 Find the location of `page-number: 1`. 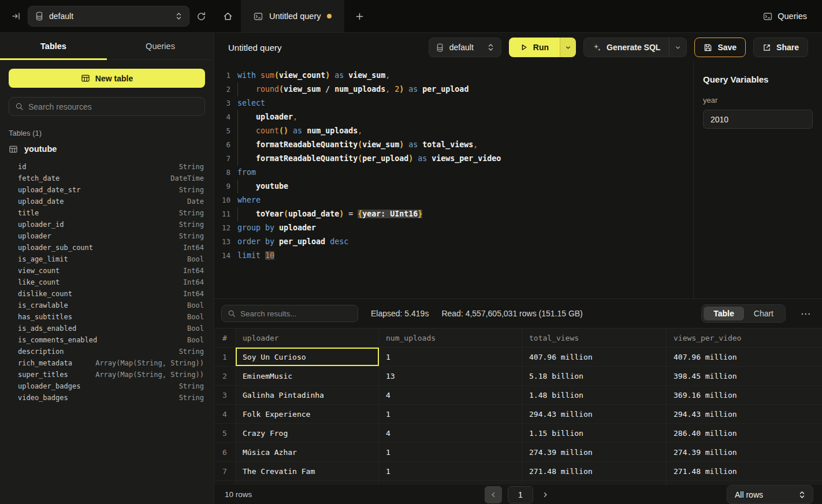

page-number: 1 is located at coordinates (520, 495).